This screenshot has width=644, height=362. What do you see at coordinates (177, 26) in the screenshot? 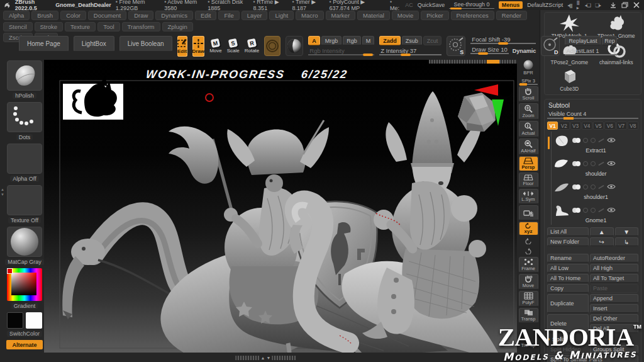
I see `menu-zplugin: Zplugin` at bounding box center [177, 26].